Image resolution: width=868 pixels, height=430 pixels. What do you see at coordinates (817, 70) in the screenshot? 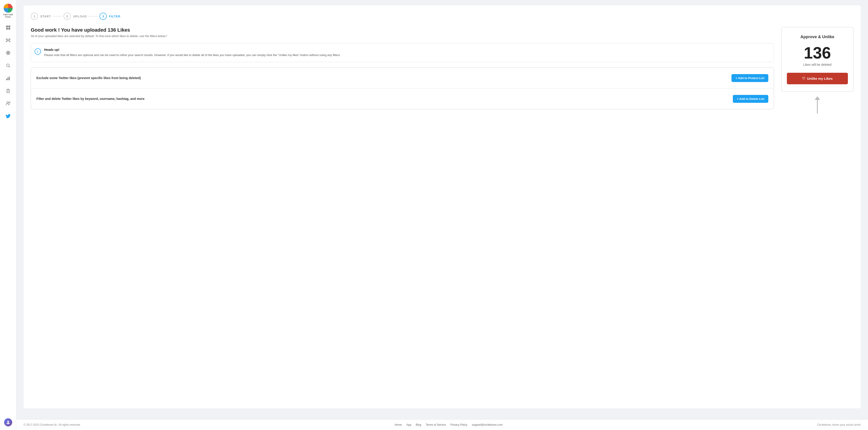
I see `right-panel: Approve & Unlike 136 Likes will be delet…` at bounding box center [817, 70].